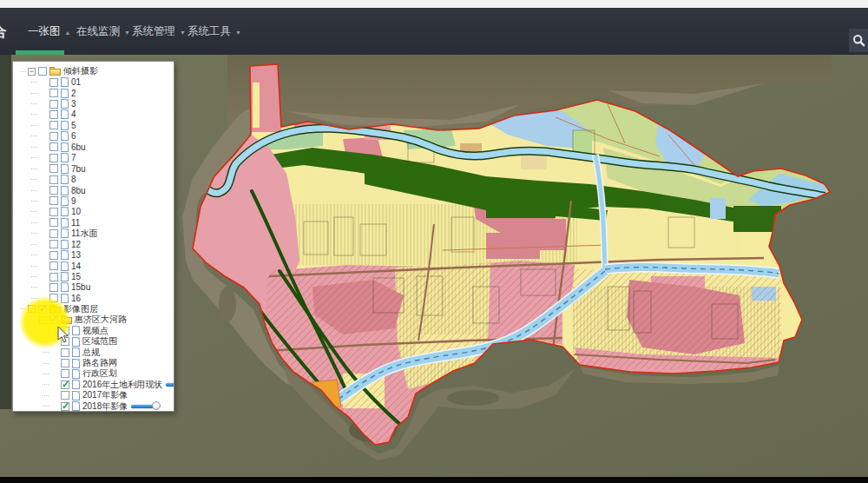 The image size is (868, 483). Describe the element at coordinates (94, 190) in the screenshot. I see `tree-node-11: 8bu` at that location.